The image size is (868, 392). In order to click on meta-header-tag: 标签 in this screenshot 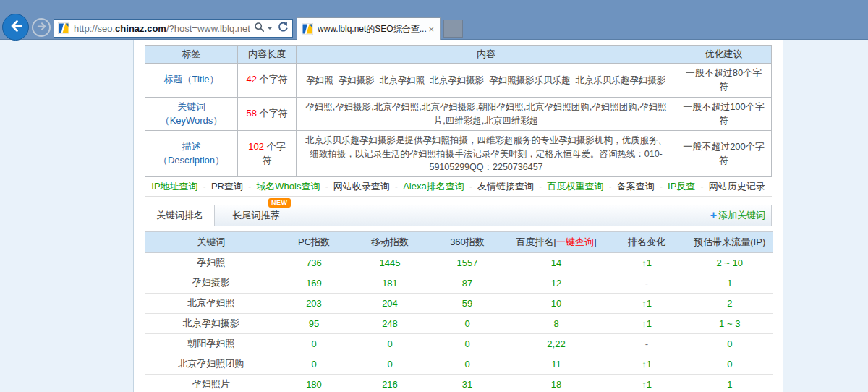, I will do `click(192, 55)`.